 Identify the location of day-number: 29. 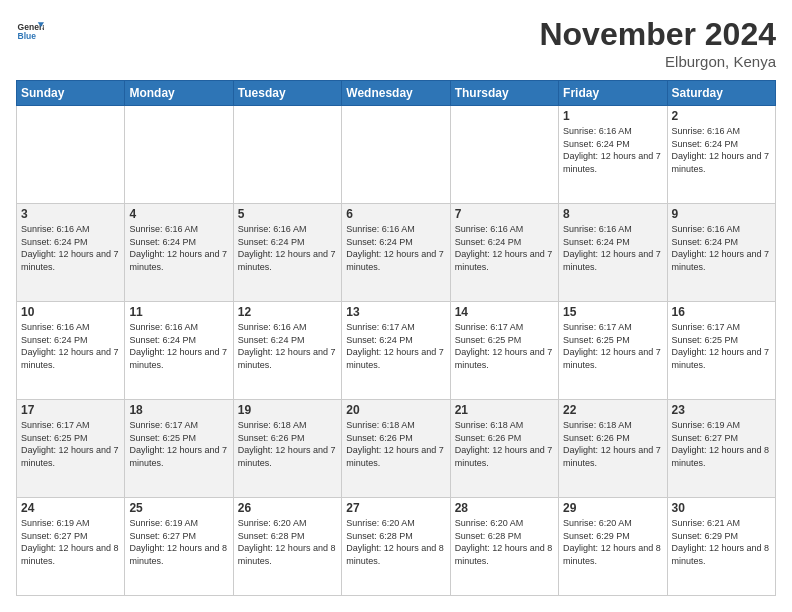
(612, 508).